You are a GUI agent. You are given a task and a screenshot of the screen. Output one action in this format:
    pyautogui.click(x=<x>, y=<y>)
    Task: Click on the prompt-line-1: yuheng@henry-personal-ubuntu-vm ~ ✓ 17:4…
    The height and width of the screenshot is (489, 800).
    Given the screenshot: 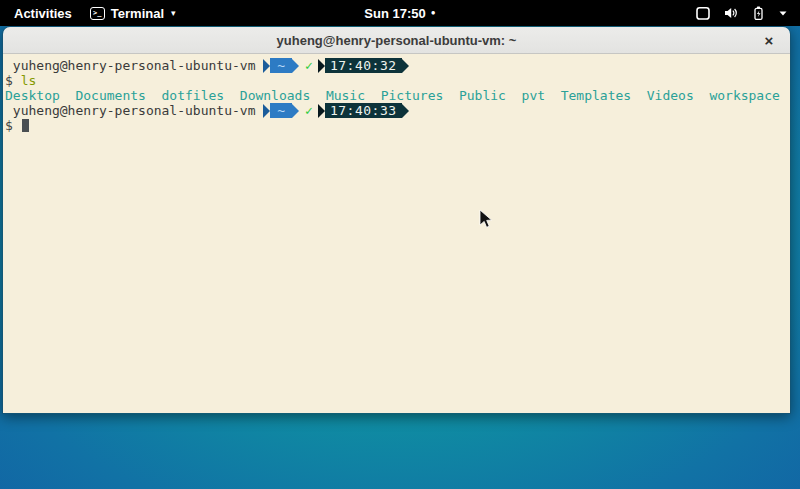 What is the action you would take?
    pyautogui.click(x=396, y=66)
    